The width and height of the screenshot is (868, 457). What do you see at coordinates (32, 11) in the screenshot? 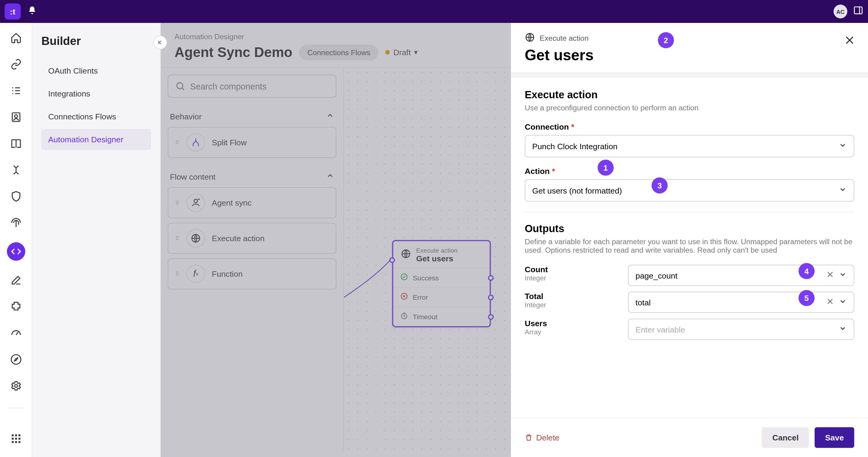
I see `notifications-icon` at bounding box center [32, 11].